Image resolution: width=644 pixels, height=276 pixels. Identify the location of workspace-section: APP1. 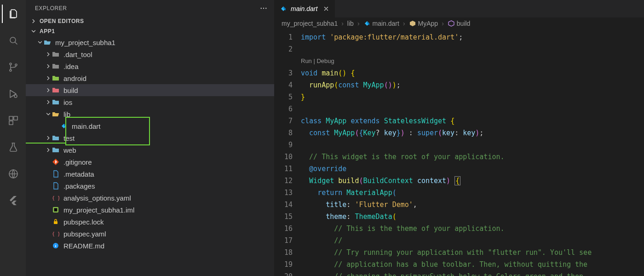
(150, 31).